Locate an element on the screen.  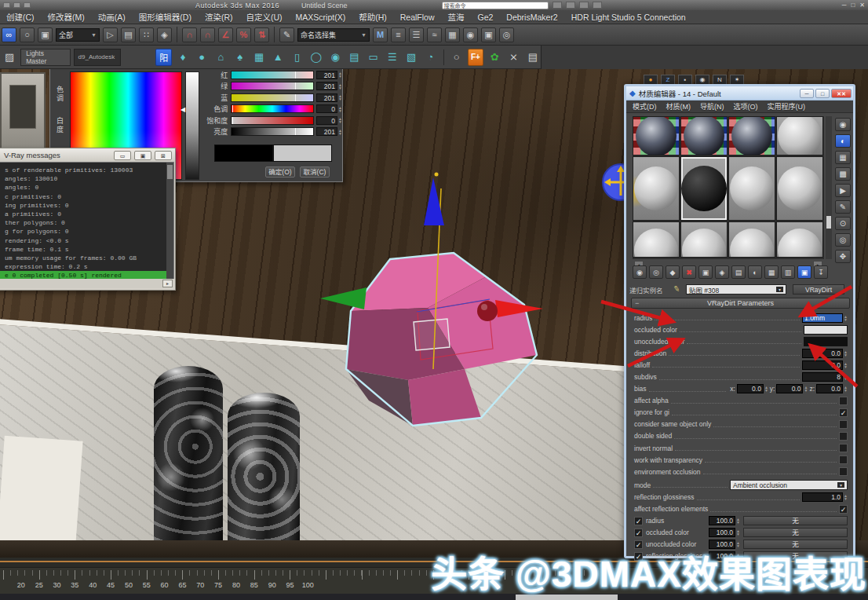
show-shaded-material-in-viewport-icon: ▣ is located at coordinates (804, 272).